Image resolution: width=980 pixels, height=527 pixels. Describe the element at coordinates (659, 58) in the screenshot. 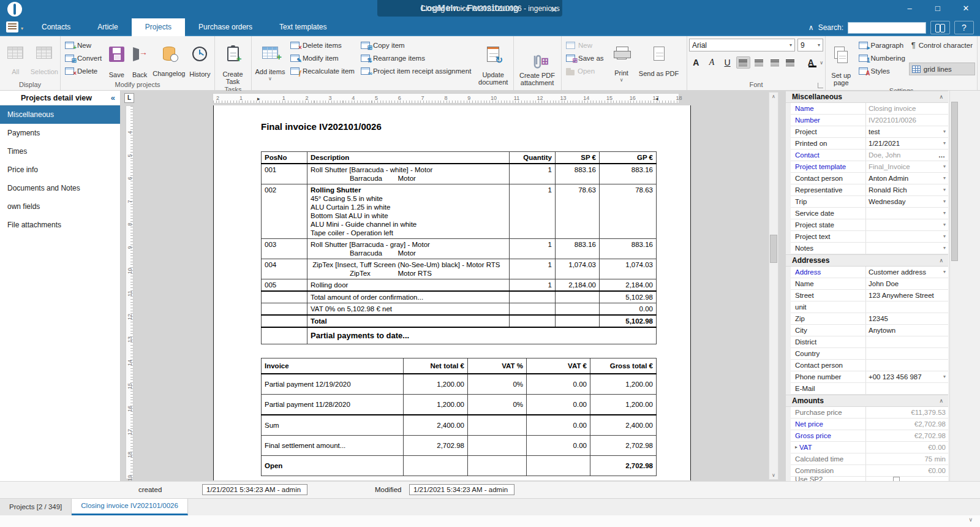

I see `send-as-pdf-button: Send as PDF` at that location.